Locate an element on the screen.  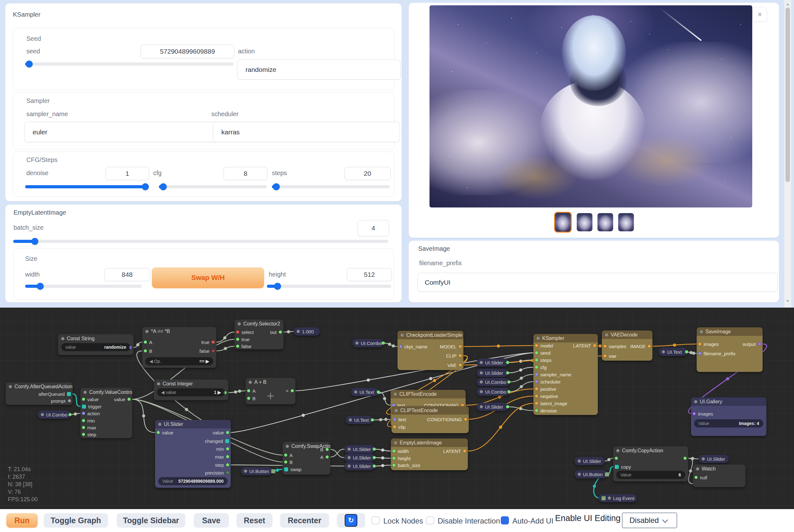
input-slot-trigger is located at coordinates (84, 406).